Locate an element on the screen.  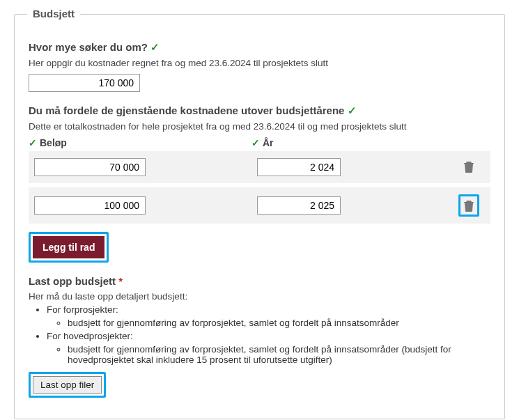
col-amount-label: Beløp is located at coordinates (53, 143).